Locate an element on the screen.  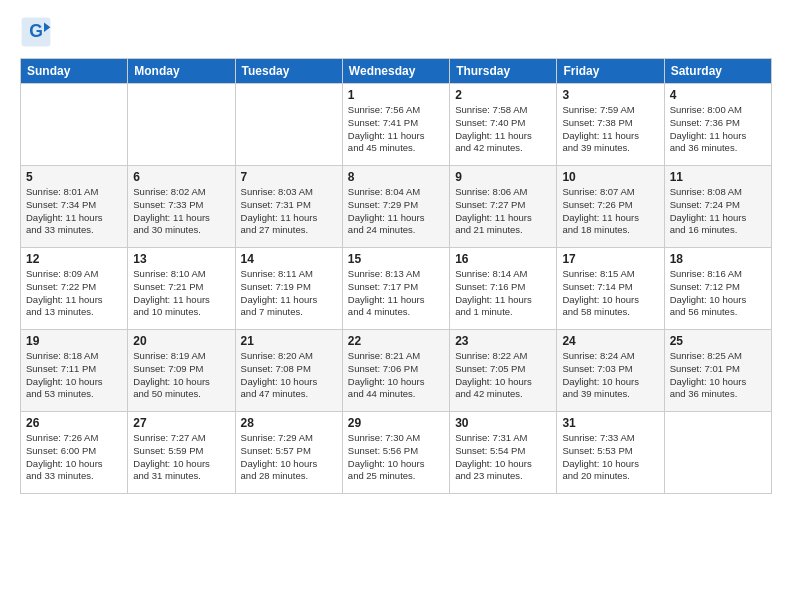
day-info: Sunrise: 8:08 AM Sunset: 7:24 PM Dayligh… is located at coordinates (718, 212).